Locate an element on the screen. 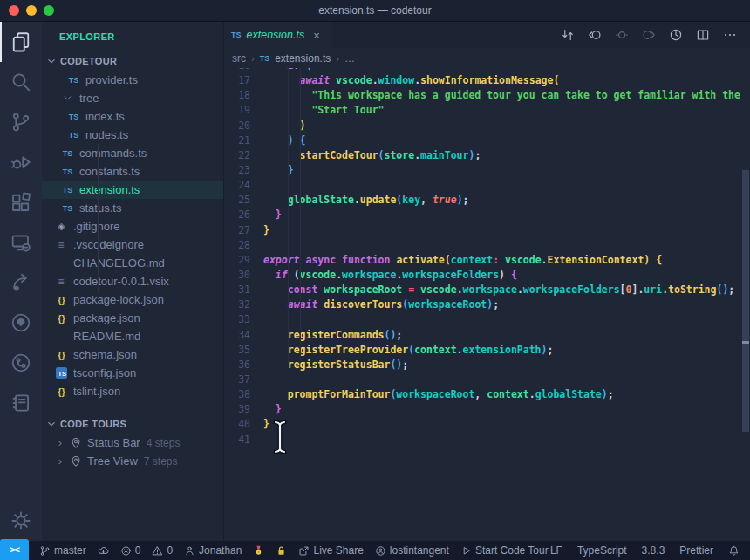 Image resolution: width=750 pixels, height=560 pixels. code-line-32: 32 await discoverTours(workspaceRoot); is located at coordinates (487, 305).